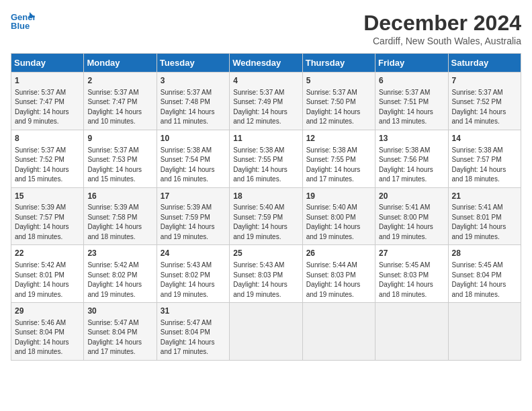 This screenshot has width=532, height=411. I want to click on day-number: 6, so click(411, 81).